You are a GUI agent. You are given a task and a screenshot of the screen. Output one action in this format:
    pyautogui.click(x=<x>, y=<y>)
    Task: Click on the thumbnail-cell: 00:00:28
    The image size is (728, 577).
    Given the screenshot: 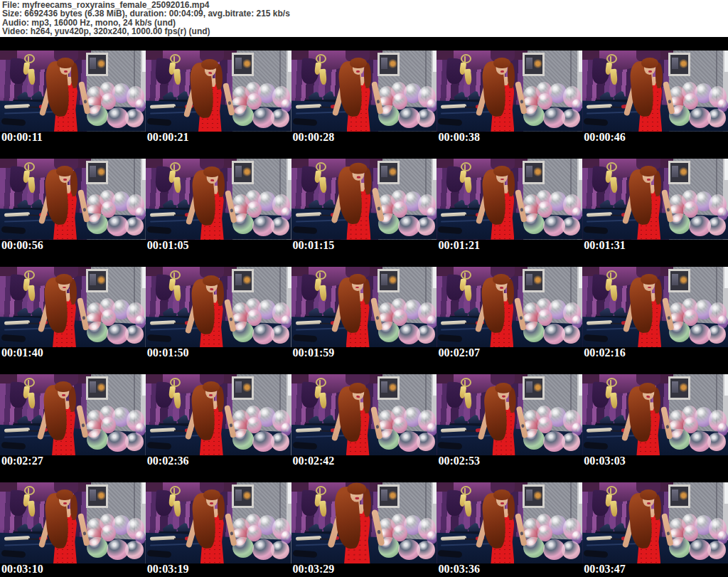 What is the action you would take?
    pyautogui.click(x=364, y=91)
    